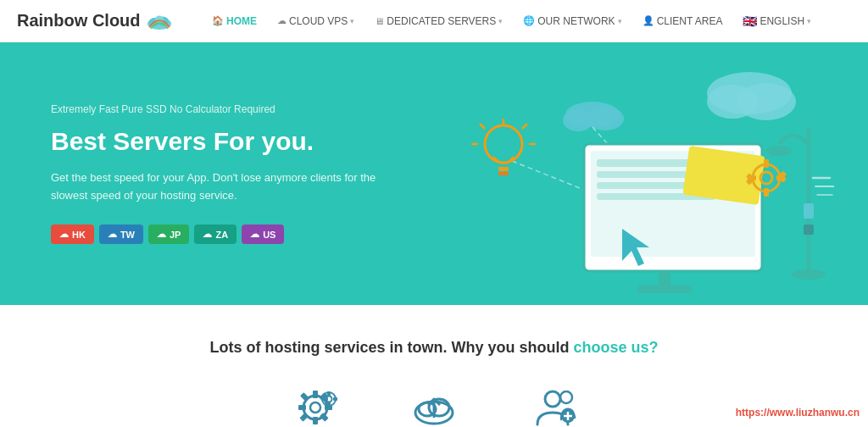 The height and width of the screenshot is (427, 868). Describe the element at coordinates (315, 21) in the screenshot. I see `nav-item-cloud-vps: ☁ CLOUD VPS ▾` at that location.